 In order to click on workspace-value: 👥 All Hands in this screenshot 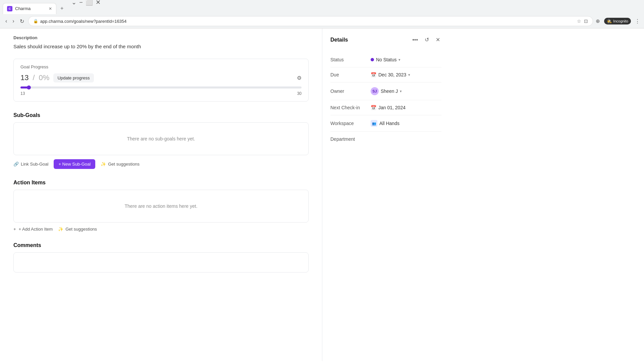, I will do `click(385, 123)`.